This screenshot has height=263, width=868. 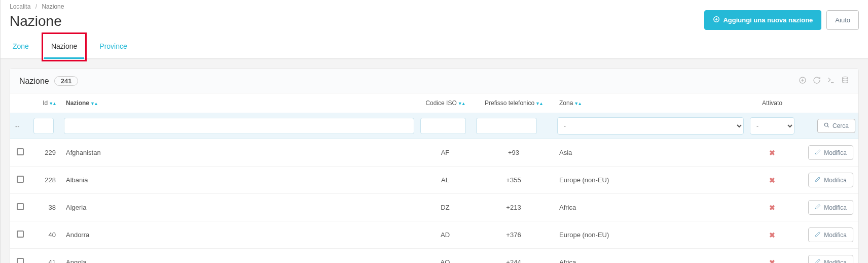 I want to click on row-id: 229, so click(x=46, y=153).